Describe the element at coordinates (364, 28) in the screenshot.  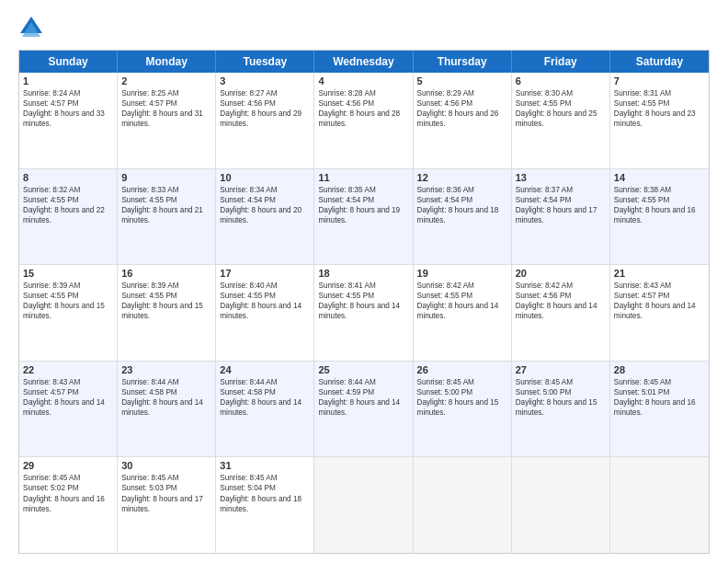
I see `header` at that location.